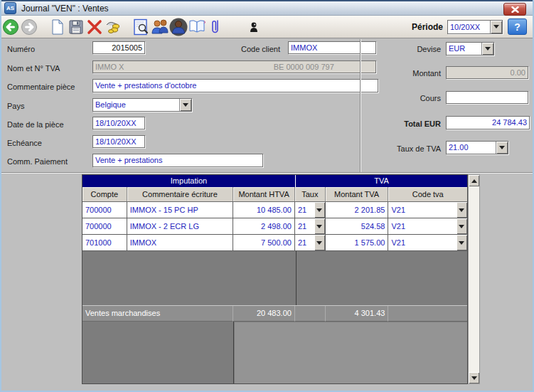 The width and height of the screenshot is (534, 392). What do you see at coordinates (158, 314) in the screenshot?
I see `totals-label: Ventes marchandises` at bounding box center [158, 314].